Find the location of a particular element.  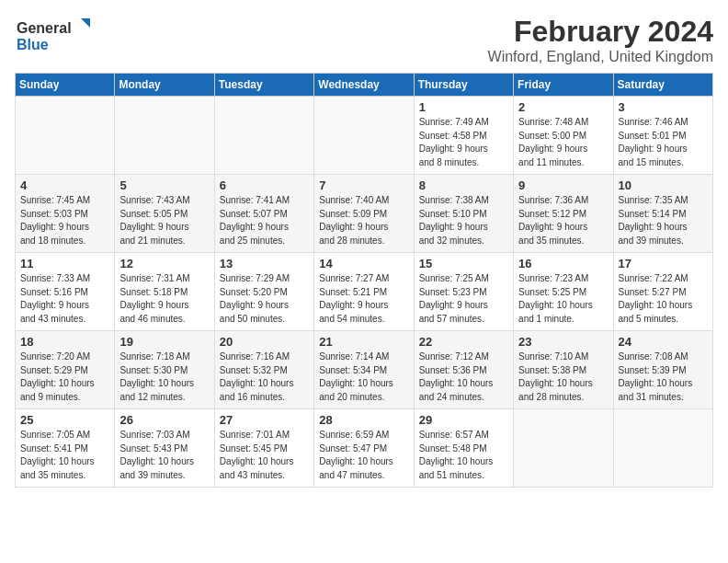

calendar-cell: 2Sunrise: 7:48 AM Sunset: 5:00 PM Daylig… is located at coordinates (563, 136).